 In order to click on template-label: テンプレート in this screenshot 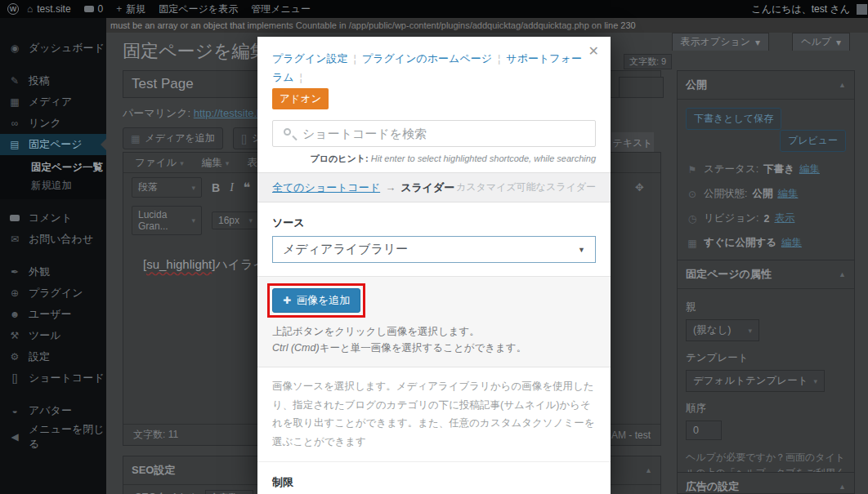, I will do `click(766, 358)`.